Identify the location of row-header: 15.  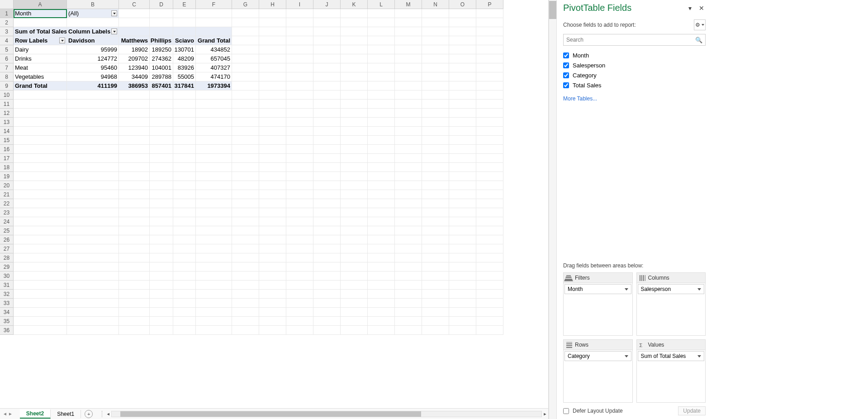
(7, 140).